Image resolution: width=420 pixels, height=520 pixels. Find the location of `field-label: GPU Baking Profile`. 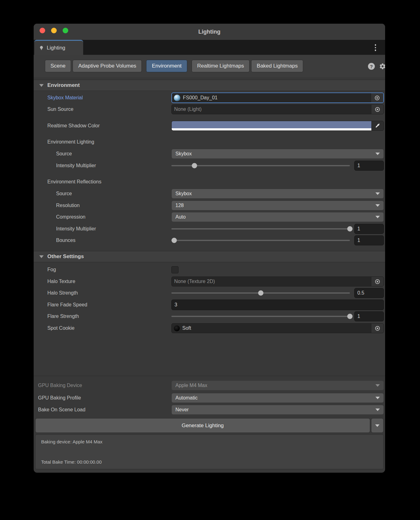

field-label: GPU Baking Profile is located at coordinates (103, 398).